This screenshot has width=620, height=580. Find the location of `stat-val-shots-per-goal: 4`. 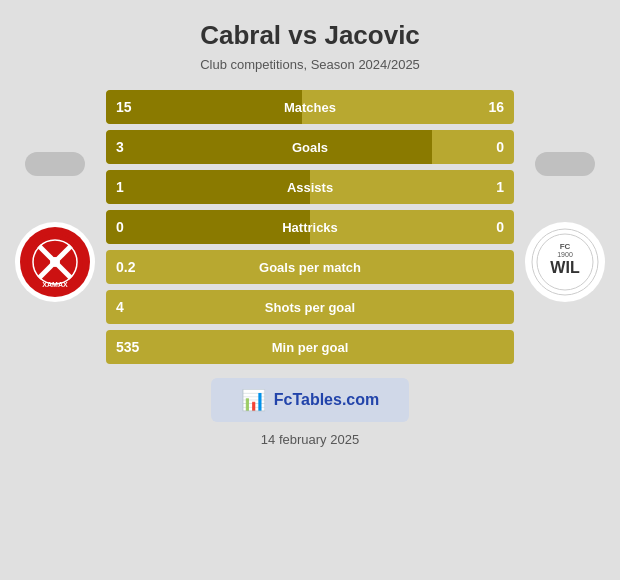

stat-val-shots-per-goal: 4 is located at coordinates (120, 307).